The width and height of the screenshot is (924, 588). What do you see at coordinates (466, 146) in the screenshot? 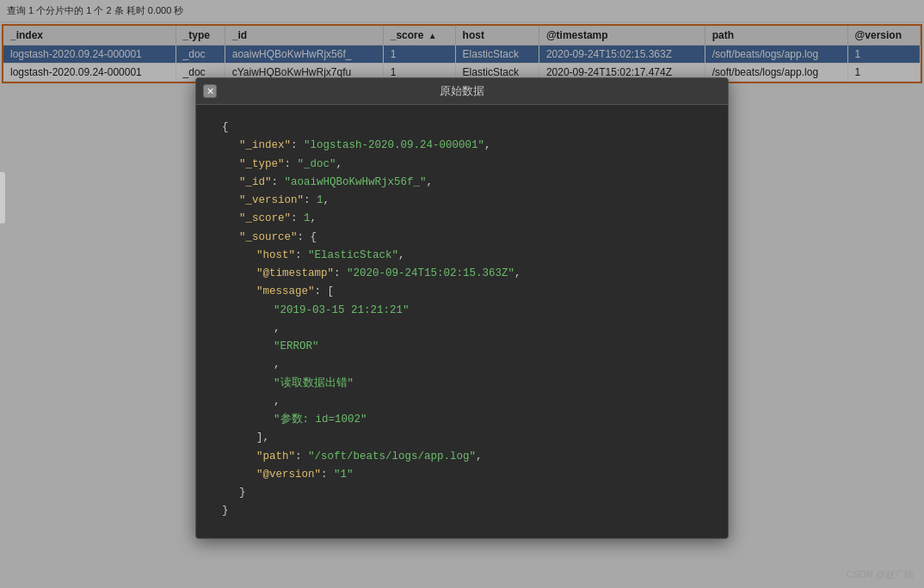
I see `json-index-line: "_index": "logstash-2020.09.24-000001",` at bounding box center [466, 146].